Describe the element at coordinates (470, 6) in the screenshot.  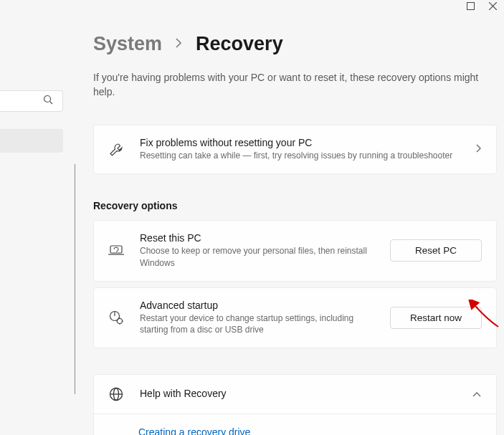
I see `maximize-icon` at that location.